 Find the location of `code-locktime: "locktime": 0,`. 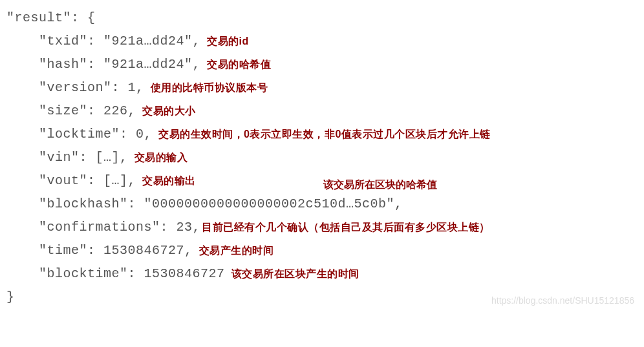

code-locktime: "locktime": 0, is located at coordinates (79, 134).